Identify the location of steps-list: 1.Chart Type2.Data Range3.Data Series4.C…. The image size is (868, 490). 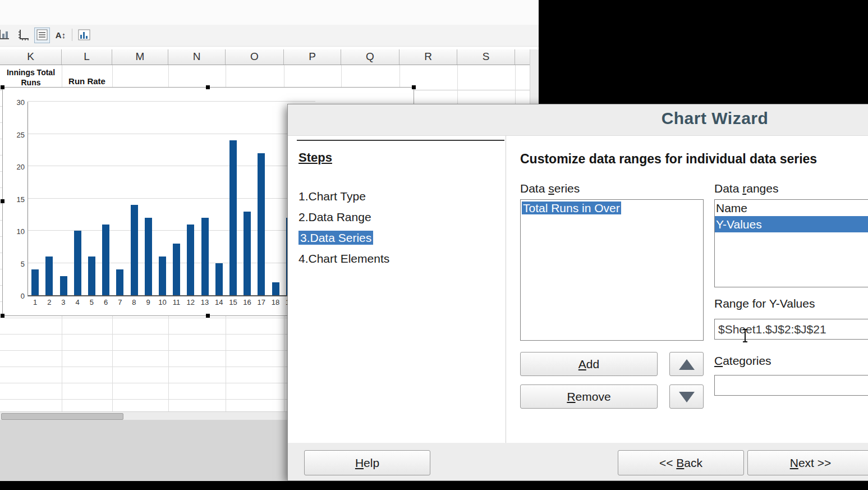
(344, 231).